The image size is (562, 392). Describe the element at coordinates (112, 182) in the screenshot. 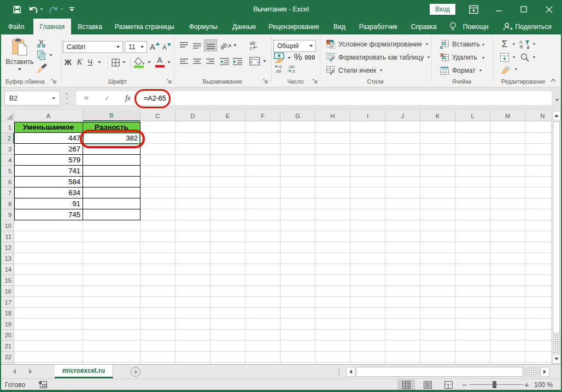

I see `cell-B6` at that location.